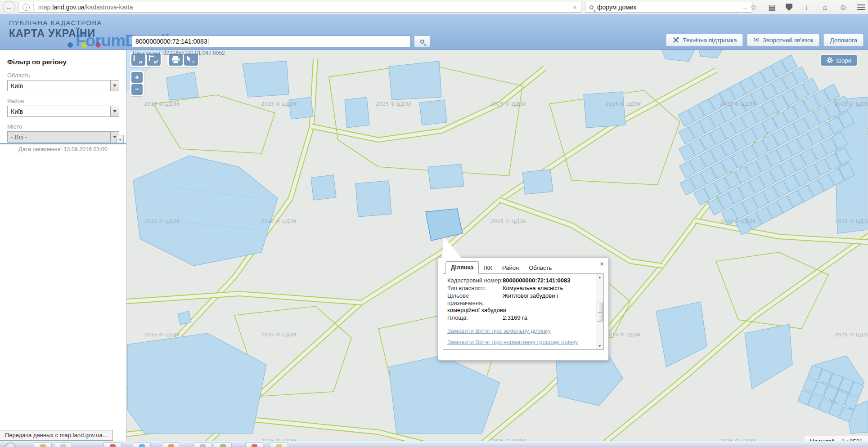 The image size is (868, 447). I want to click on region-filter-sidebar: Фільтр по регіону Область Київ Район Киї…, so click(63, 248).